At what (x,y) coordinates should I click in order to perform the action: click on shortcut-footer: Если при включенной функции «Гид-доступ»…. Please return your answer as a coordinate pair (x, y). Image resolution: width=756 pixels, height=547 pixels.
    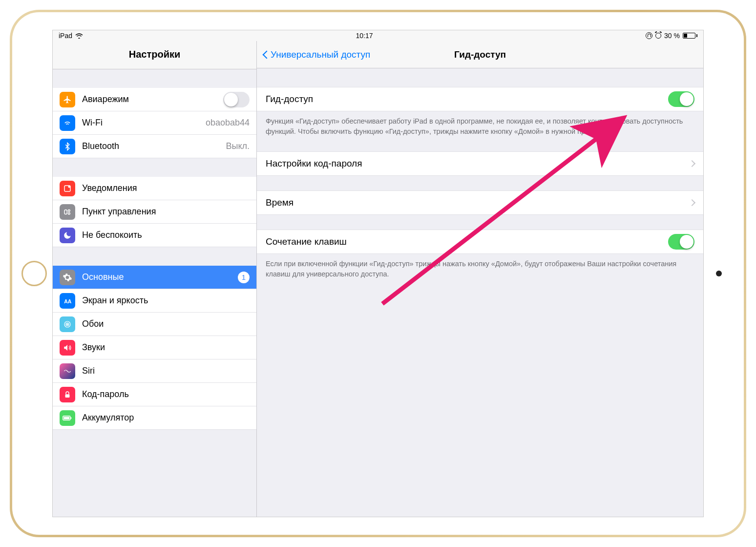
    Looking at the image, I should click on (480, 267).